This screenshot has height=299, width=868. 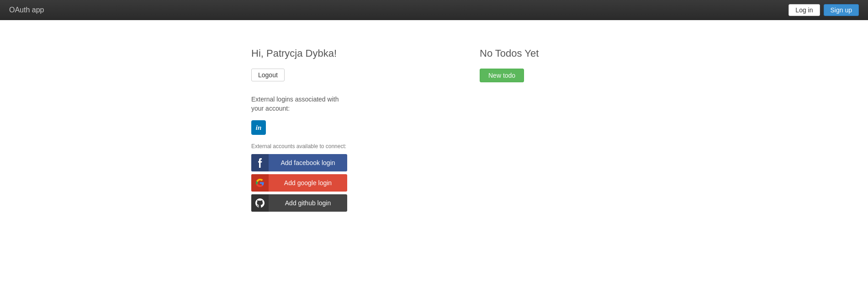 What do you see at coordinates (259, 128) in the screenshot?
I see `linkedin-icon-text: in` at bounding box center [259, 128].